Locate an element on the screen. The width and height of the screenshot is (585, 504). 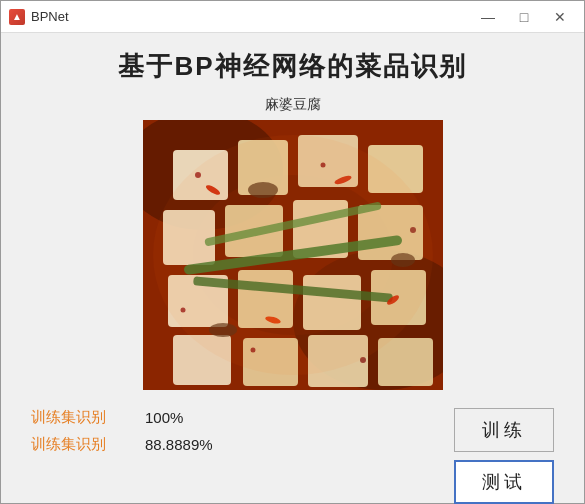
minimize-button: — is located at coordinates (488, 17).